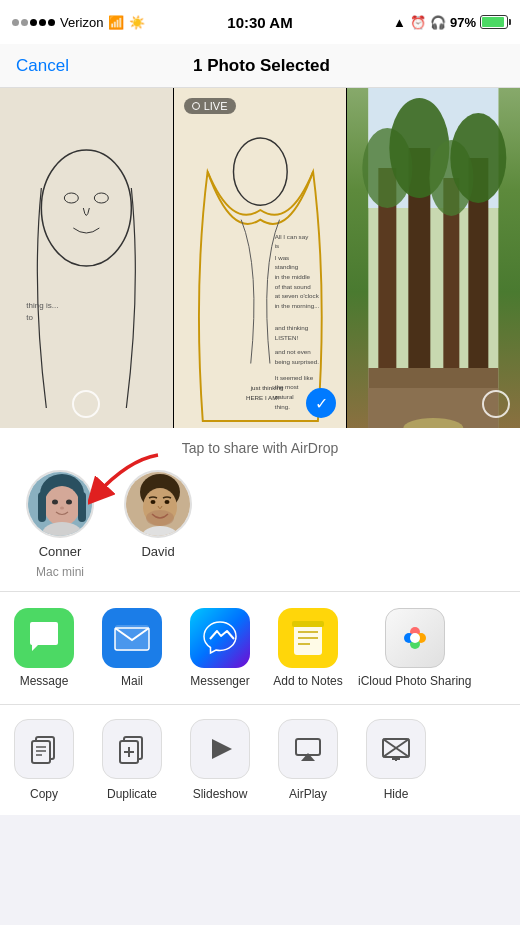 This screenshot has width=520, height=925. I want to click on notes-svg, so click(308, 638).